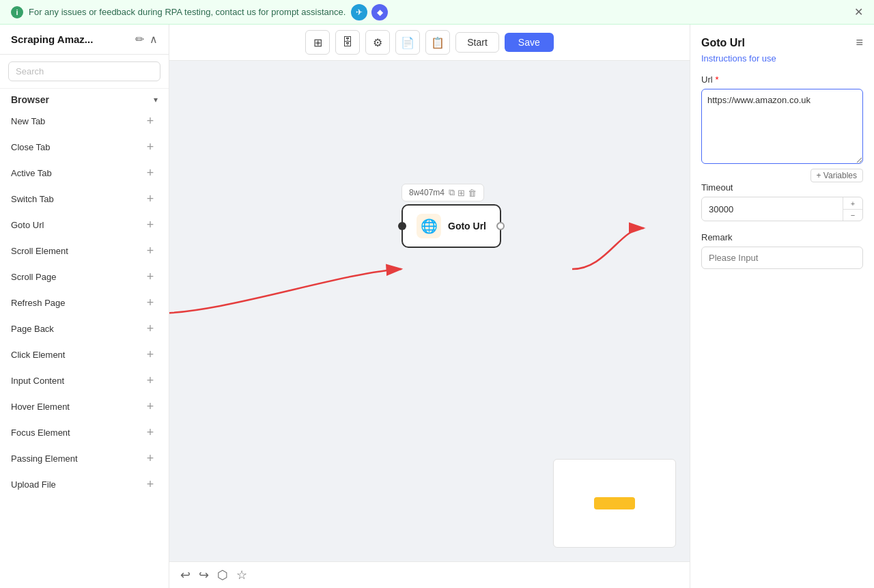 Image resolution: width=874 pixels, height=588 pixels. Describe the element at coordinates (85, 40) in the screenshot. I see `sidebar-header: Scraping Amaz... ✏ ∧` at that location.